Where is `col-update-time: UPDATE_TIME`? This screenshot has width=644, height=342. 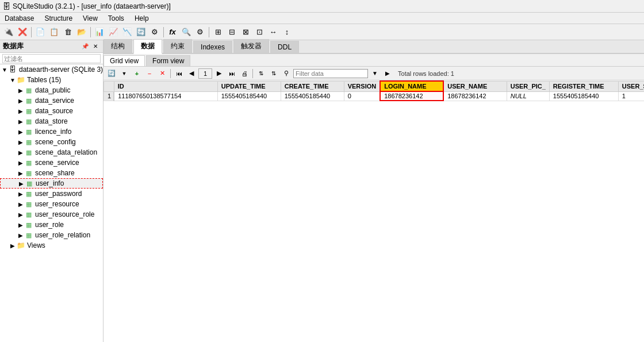 col-update-time: UPDATE_TIME is located at coordinates (249, 86).